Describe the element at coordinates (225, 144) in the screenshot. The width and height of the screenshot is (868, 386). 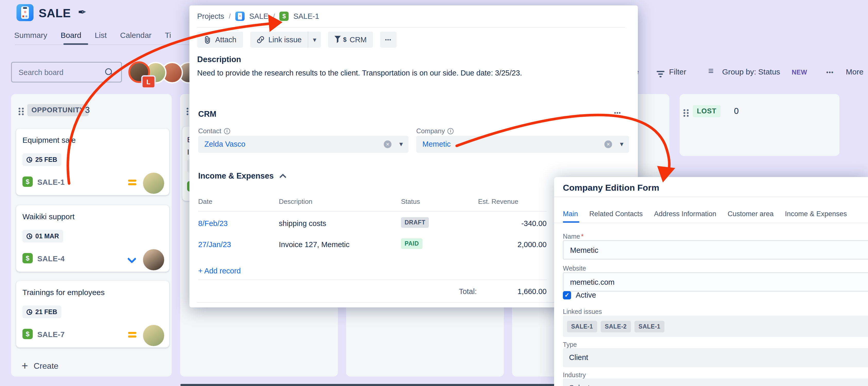
I see `contact-value: Zelda Vasco` at that location.